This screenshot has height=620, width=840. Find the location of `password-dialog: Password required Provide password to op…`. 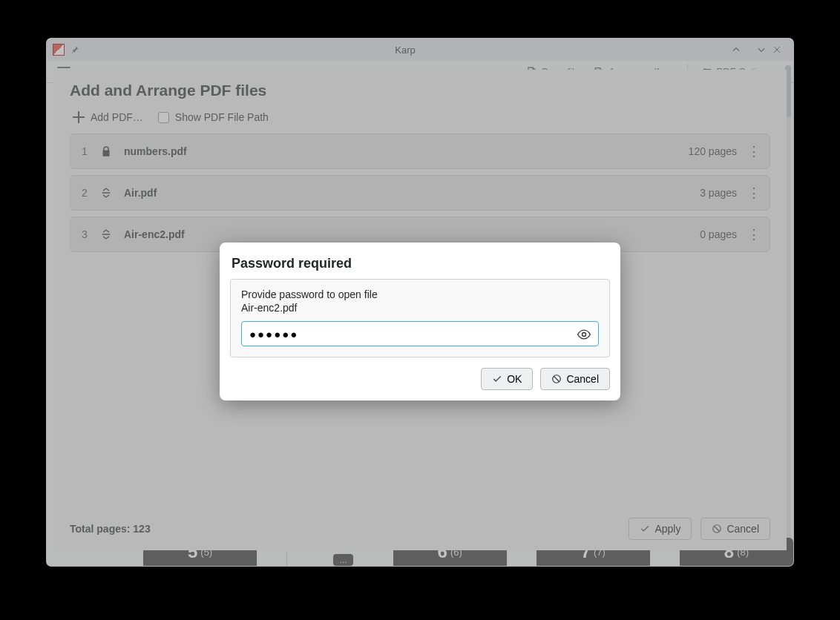

password-dialog: Password required Provide password to op… is located at coordinates (420, 322).